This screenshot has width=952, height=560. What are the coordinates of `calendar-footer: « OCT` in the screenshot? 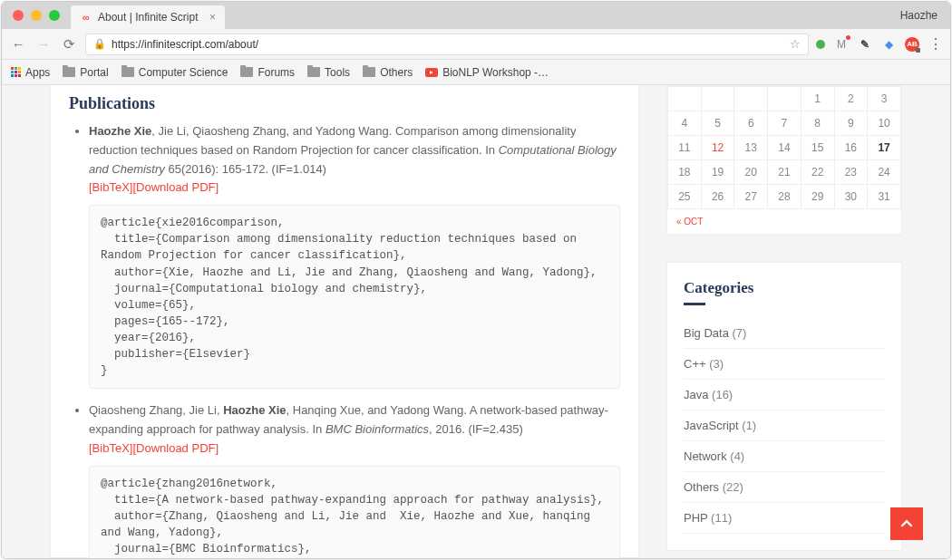 It's located at (784, 221).